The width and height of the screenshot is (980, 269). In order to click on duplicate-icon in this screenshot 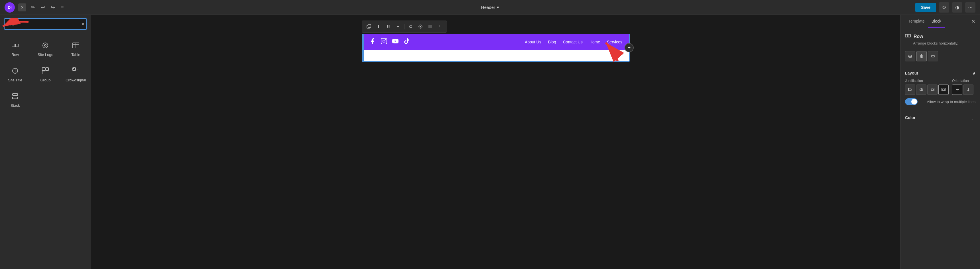, I will do `click(369, 27)`.